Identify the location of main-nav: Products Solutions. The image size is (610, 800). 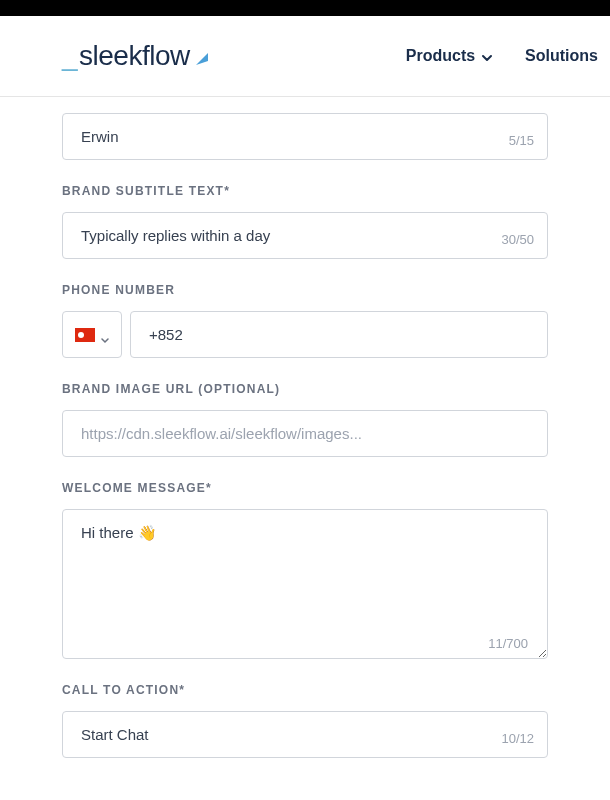
(508, 56).